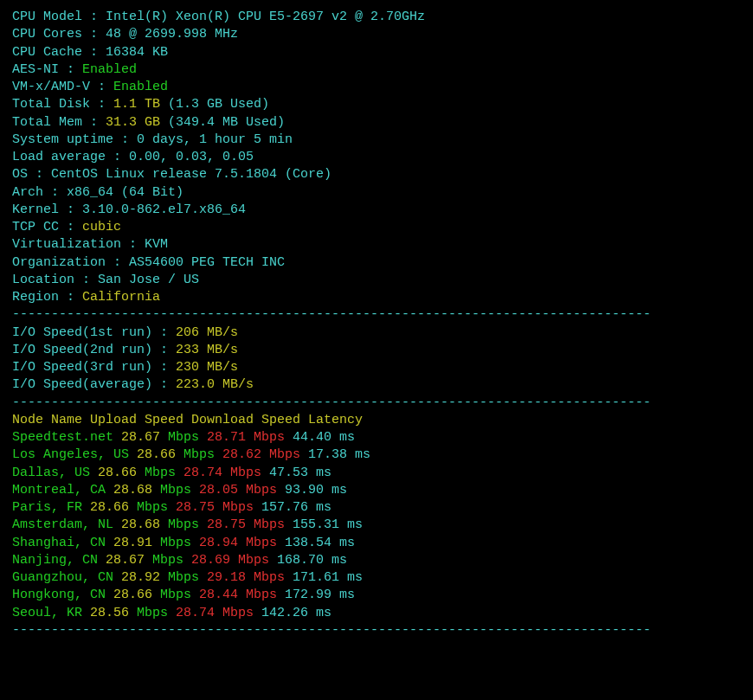  Describe the element at coordinates (51, 35) in the screenshot. I see `info-label: CPU Cores` at that location.